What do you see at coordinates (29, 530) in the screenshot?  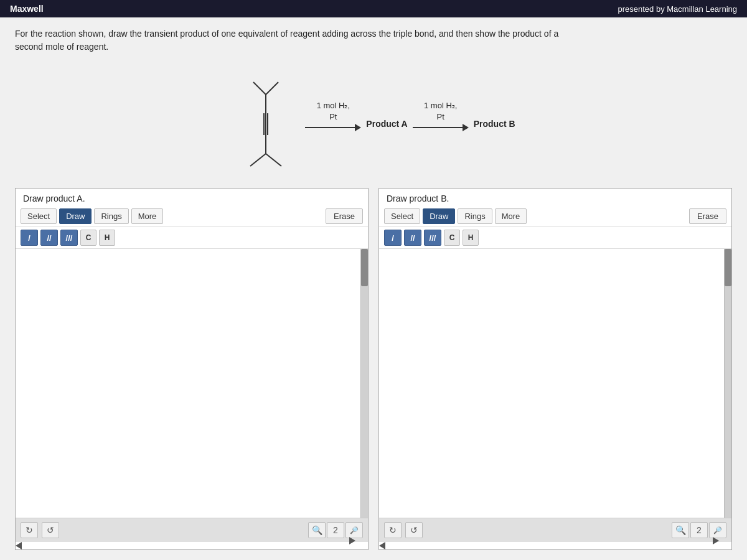 I see `undo-btn-a: ↻` at bounding box center [29, 530].